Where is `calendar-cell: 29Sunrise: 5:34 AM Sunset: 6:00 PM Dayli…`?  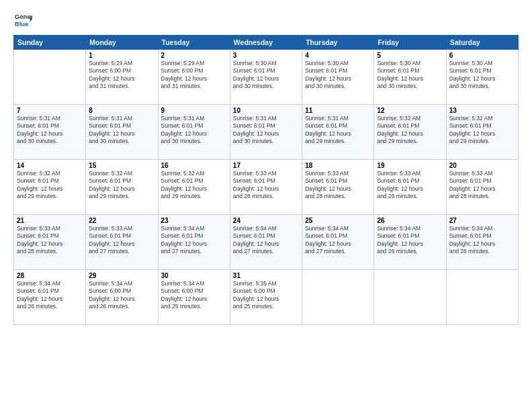 calendar-cell: 29Sunrise: 5:34 AM Sunset: 6:00 PM Dayli… is located at coordinates (122, 298).